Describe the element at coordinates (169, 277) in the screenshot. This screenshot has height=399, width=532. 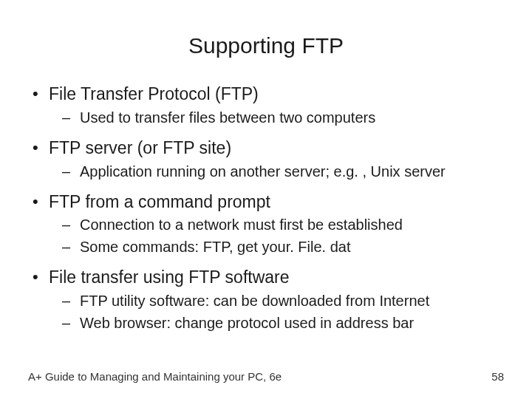
I see `bullet-text: File transfer using FTP software` at that location.